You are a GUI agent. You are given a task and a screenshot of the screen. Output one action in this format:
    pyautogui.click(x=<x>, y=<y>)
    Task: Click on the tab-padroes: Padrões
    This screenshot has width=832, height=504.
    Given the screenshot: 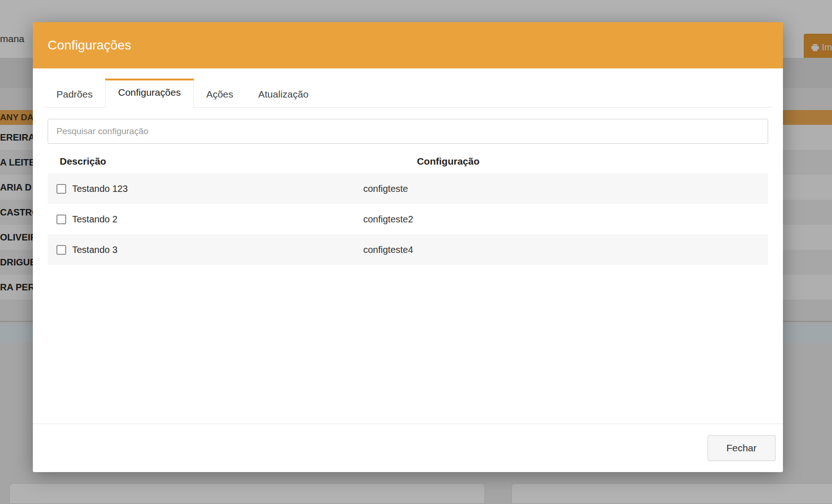 What is the action you would take?
    pyautogui.click(x=75, y=93)
    